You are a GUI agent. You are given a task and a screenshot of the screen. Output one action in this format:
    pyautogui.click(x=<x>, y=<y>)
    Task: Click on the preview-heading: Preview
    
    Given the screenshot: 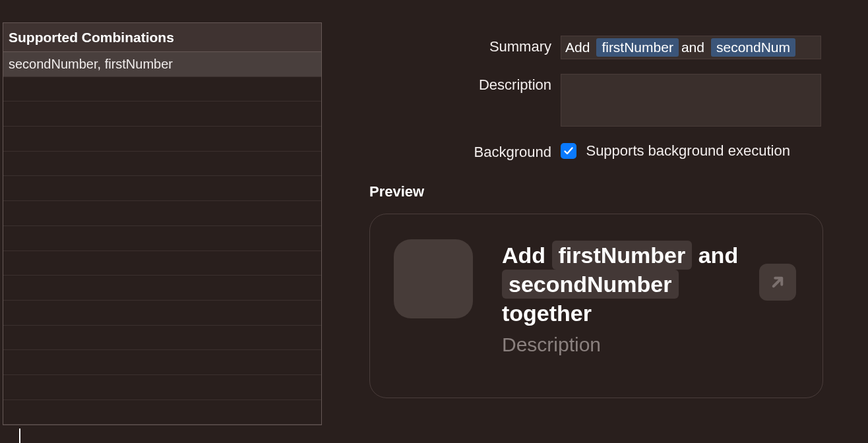 What is the action you would take?
    pyautogui.click(x=613, y=192)
    